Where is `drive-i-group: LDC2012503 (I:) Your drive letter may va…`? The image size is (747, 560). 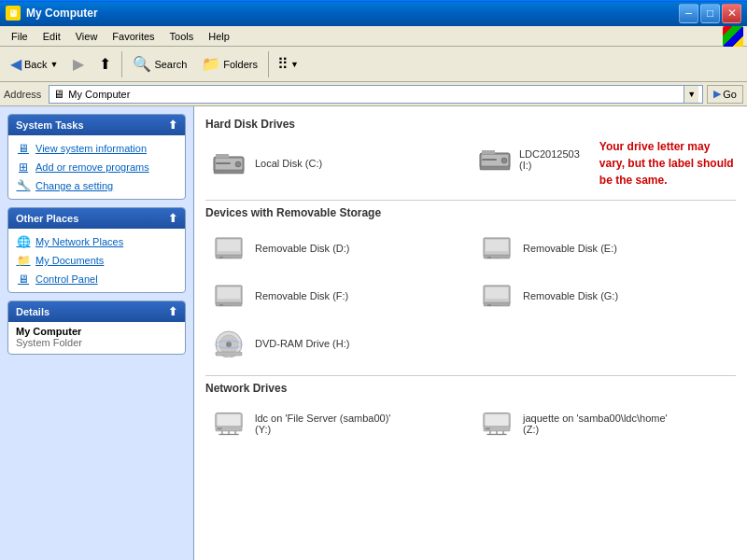 drive-i-group: LDC2012503 (I:) Your drive letter may va… is located at coordinates (605, 163).